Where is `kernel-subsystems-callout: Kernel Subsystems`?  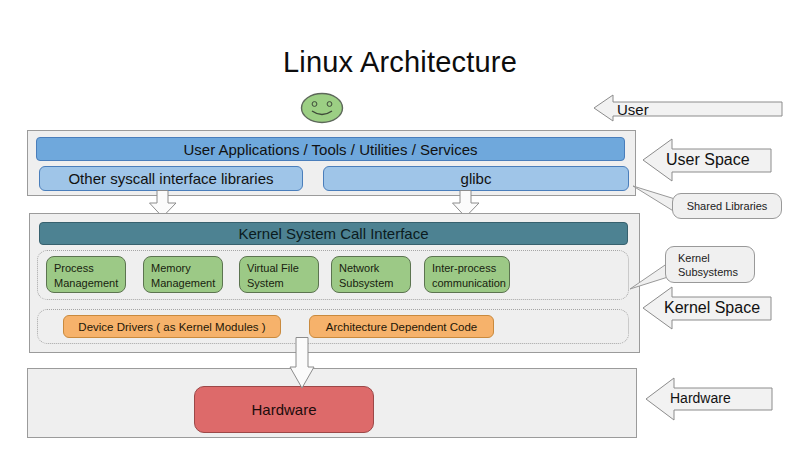
kernel-subsystems-callout: Kernel Subsystems is located at coordinates (710, 264).